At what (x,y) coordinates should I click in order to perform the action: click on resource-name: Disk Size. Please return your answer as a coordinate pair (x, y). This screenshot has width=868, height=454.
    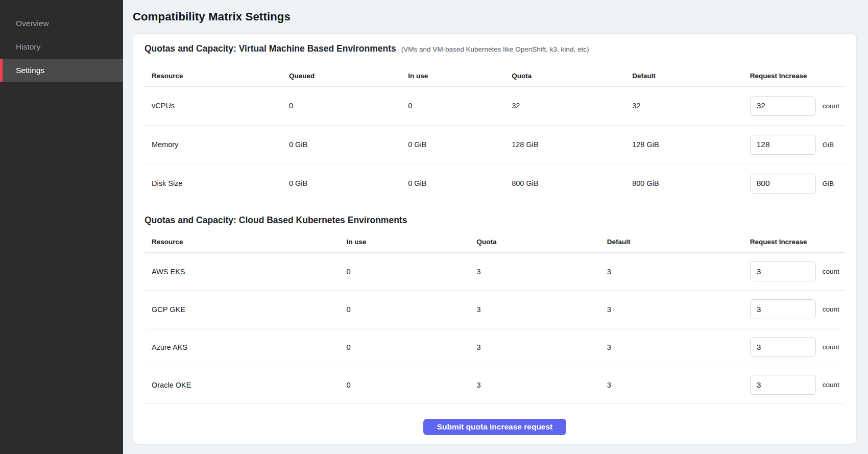
    Looking at the image, I should click on (213, 183).